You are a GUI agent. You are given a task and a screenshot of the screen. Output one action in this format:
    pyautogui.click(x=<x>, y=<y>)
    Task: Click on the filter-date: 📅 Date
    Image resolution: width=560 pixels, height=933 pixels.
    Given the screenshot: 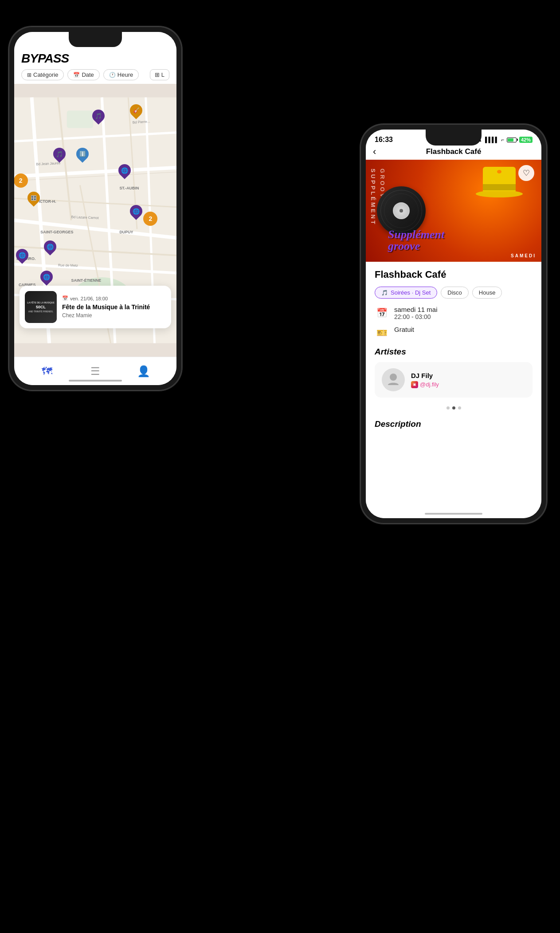 What is the action you would take?
    pyautogui.click(x=83, y=75)
    